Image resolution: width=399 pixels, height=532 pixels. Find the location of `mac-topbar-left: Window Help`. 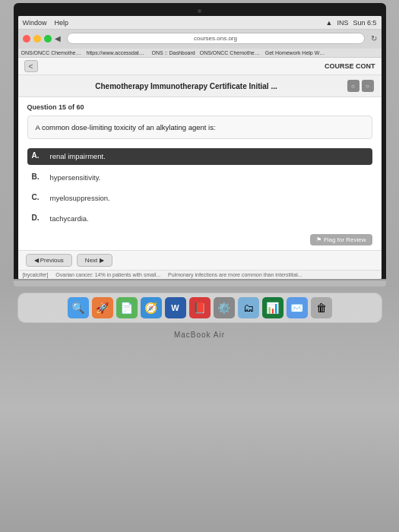

mac-topbar-left: Window Help is located at coordinates (46, 23).